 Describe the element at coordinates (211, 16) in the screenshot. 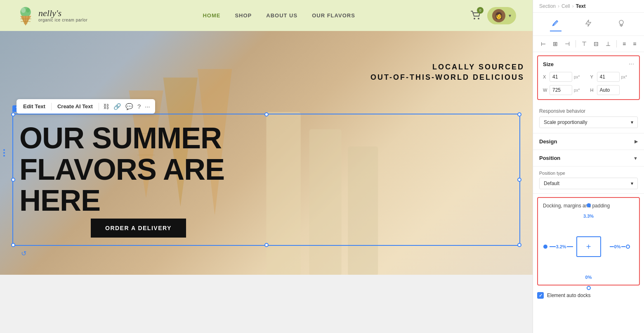

I see `nav-home: HOME` at that location.